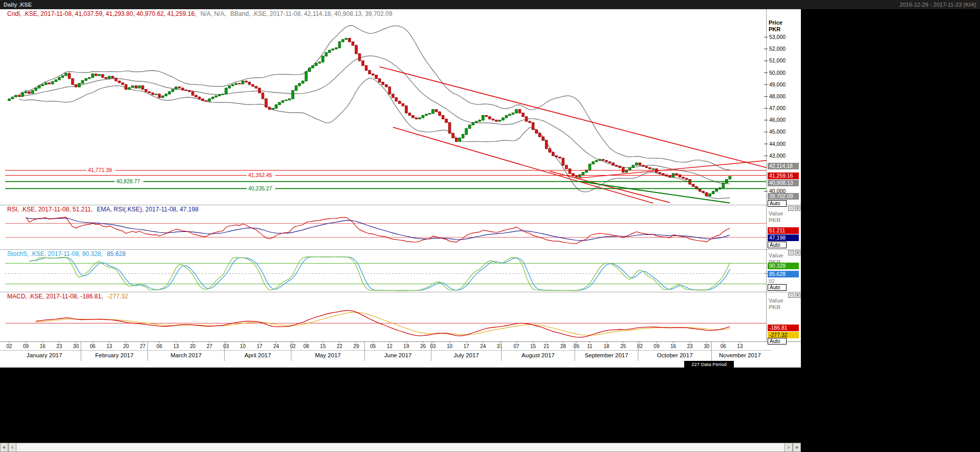 The image size is (980, 452). What do you see at coordinates (783, 266) in the screenshot?
I see `stoch-k-value: 90.328` at bounding box center [783, 266].